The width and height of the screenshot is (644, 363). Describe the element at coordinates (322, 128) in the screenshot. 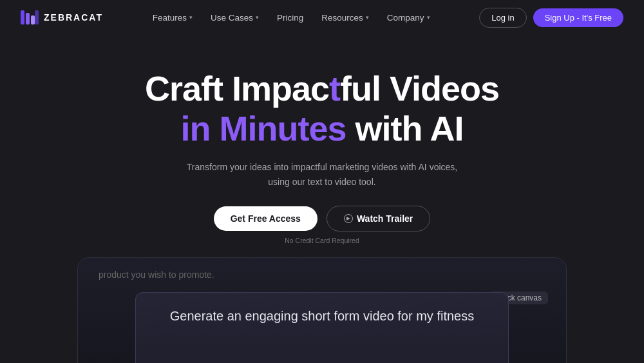

I see `hero-title-line2: in Minutes with AI` at that location.